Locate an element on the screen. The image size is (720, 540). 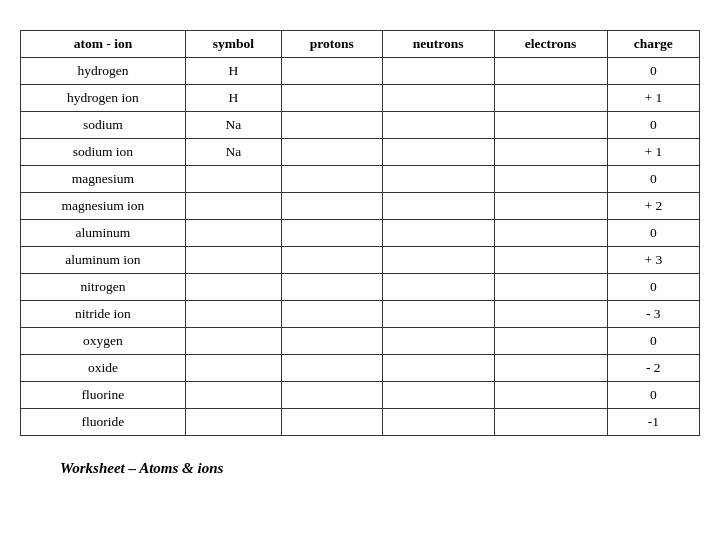
cell-atom: oxygen is located at coordinates (104, 342).